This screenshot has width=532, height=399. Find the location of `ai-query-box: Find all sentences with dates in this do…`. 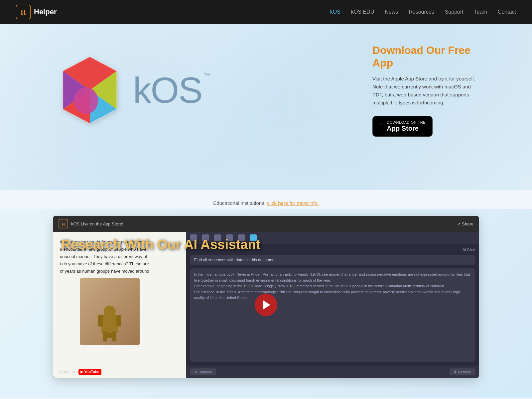

ai-query-box: Find all sentences with dates in this do… is located at coordinates (332, 260).